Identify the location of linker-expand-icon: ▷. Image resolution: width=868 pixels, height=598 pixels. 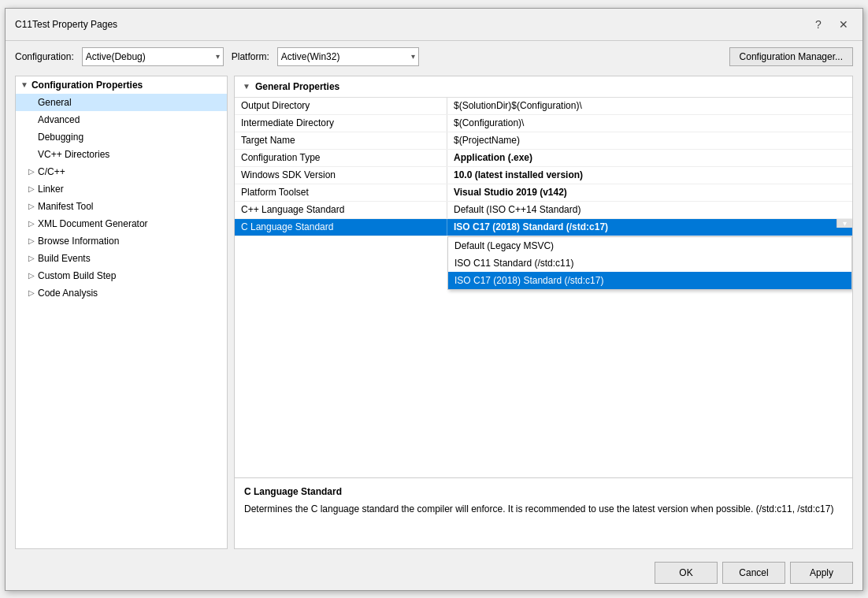
(32, 189).